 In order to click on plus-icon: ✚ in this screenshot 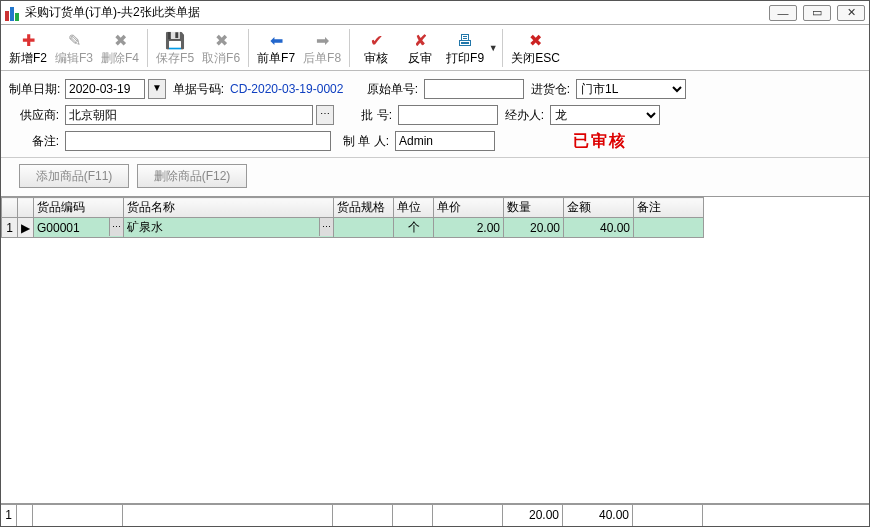, I will do `click(28, 41)`.